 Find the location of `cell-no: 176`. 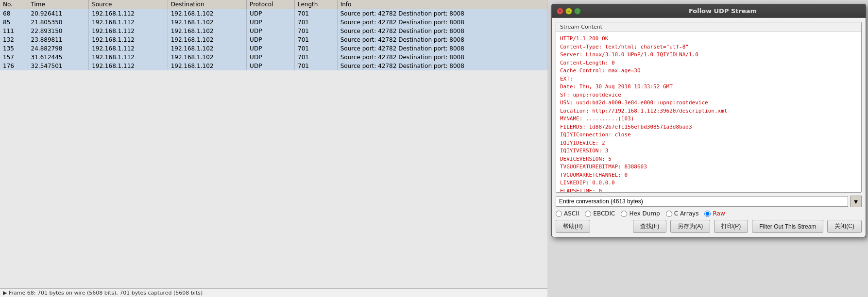

cell-no: 176 is located at coordinates (14, 66).